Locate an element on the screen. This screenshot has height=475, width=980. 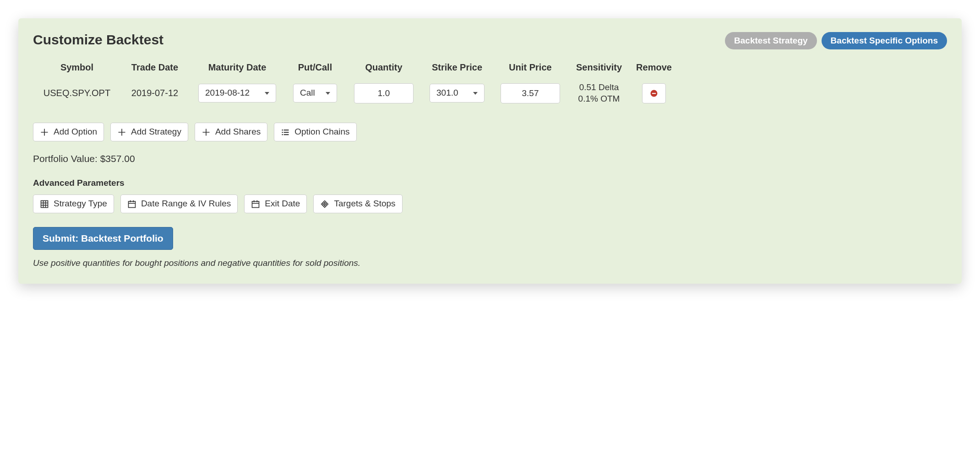
header-remove: Remove is located at coordinates (654, 68).